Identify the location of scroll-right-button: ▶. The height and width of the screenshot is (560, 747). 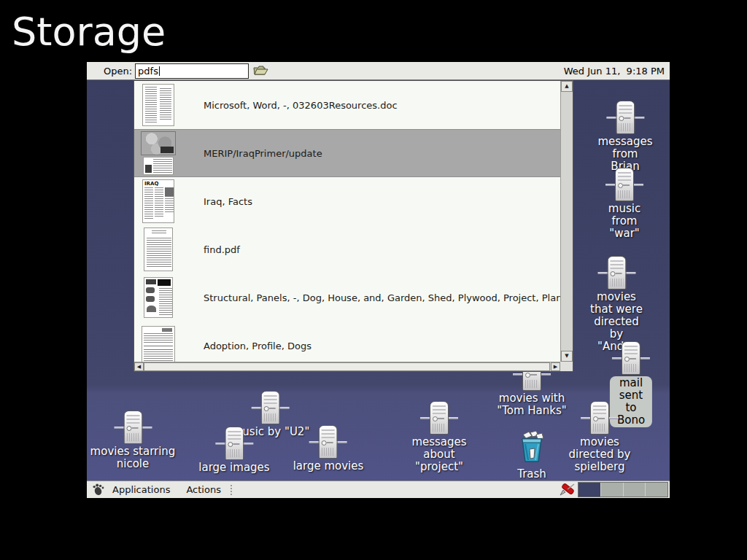
(556, 367).